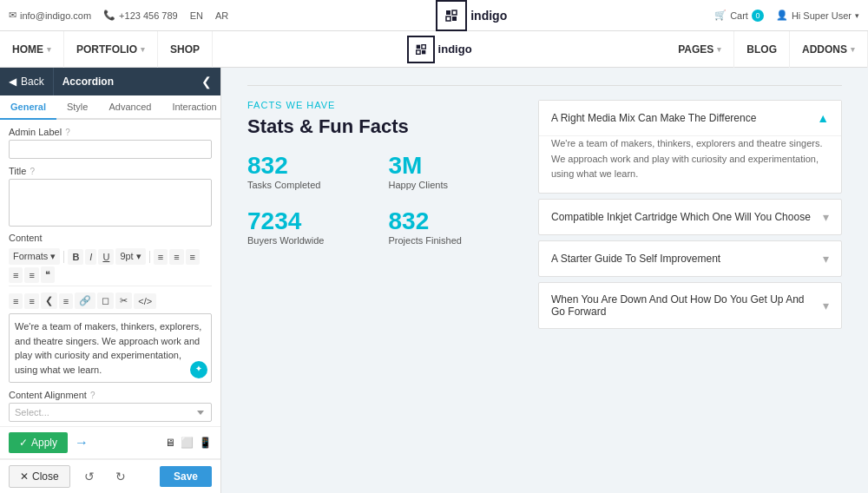  I want to click on undo-button: ↺, so click(89, 477).